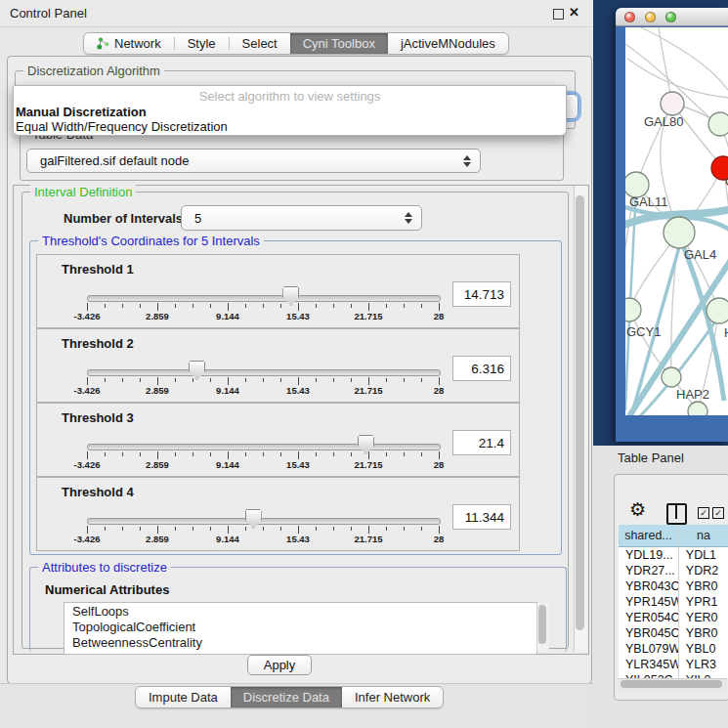 Image resolution: width=728 pixels, height=728 pixels. I want to click on close-icon: ✕, so click(575, 12).